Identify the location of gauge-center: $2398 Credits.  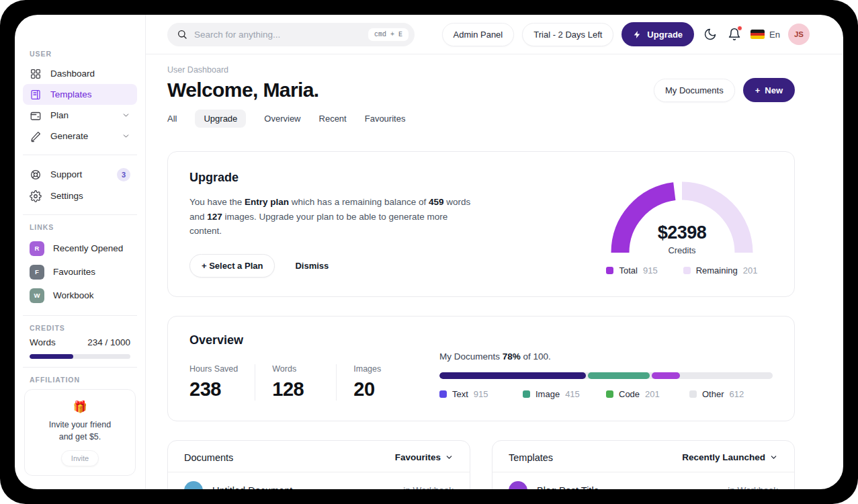
(682, 239).